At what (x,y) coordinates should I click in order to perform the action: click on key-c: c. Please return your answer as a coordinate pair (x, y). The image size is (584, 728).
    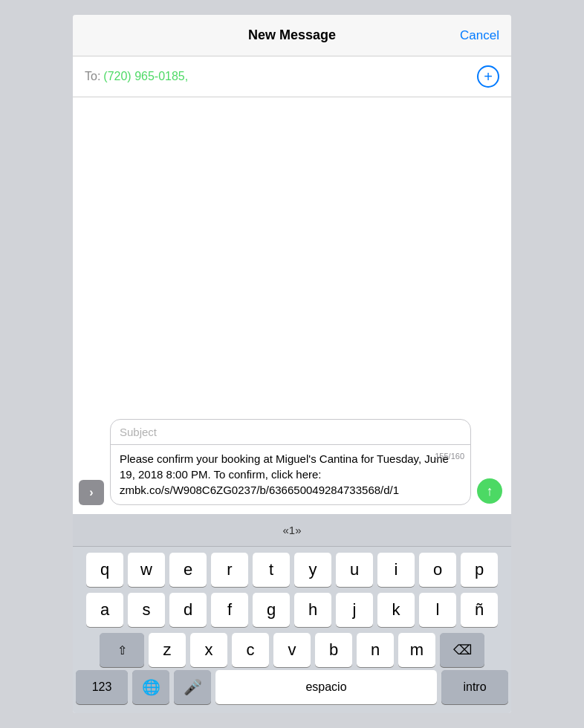
    Looking at the image, I should click on (250, 650).